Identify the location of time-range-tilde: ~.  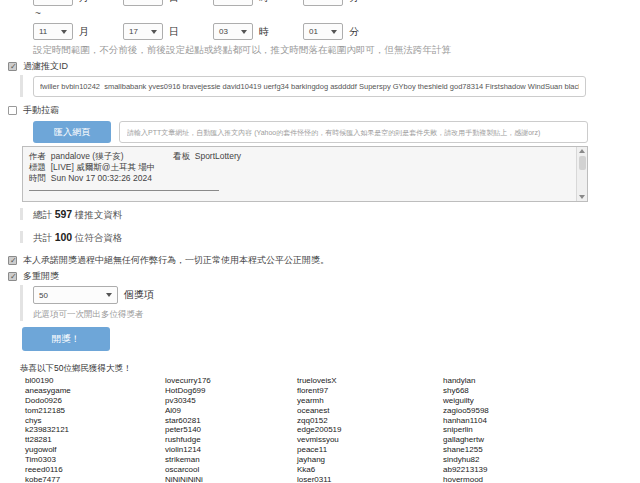
(338, 14).